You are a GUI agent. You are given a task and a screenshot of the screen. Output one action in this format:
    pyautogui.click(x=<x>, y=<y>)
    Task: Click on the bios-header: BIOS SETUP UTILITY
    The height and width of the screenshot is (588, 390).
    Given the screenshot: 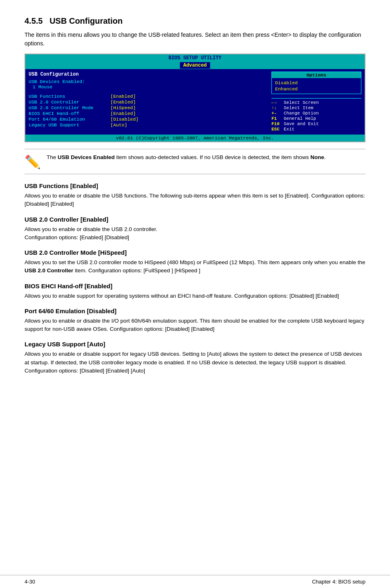 What is the action you would take?
    pyautogui.click(x=195, y=58)
    